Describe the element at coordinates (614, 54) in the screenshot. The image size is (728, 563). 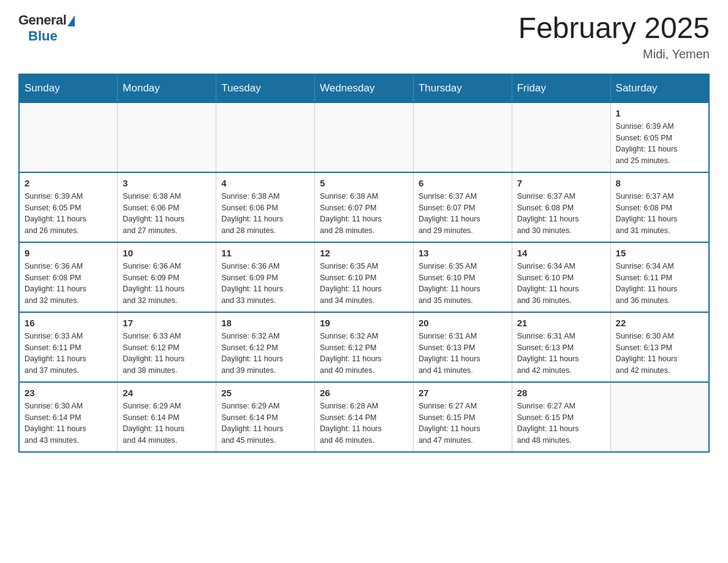
I see `location-text: Midi, Yemen` at that location.